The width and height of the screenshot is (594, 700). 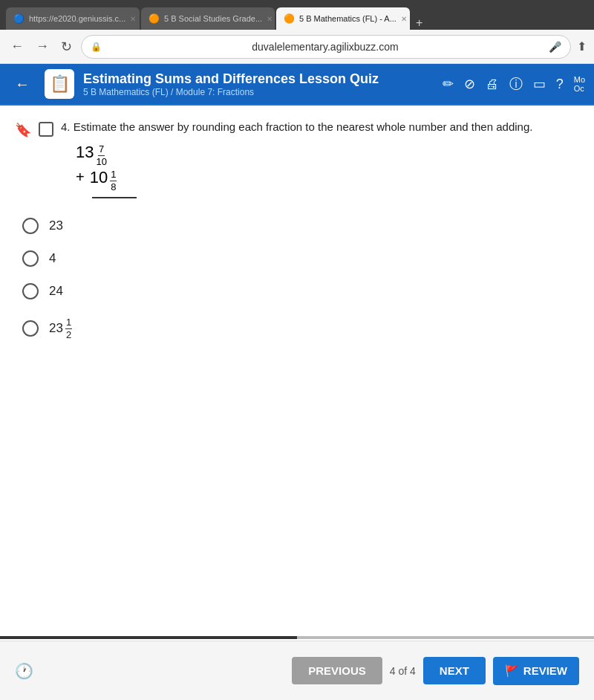 What do you see at coordinates (304, 155) in the screenshot?
I see `math-line1: 13 7 10` at bounding box center [304, 155].